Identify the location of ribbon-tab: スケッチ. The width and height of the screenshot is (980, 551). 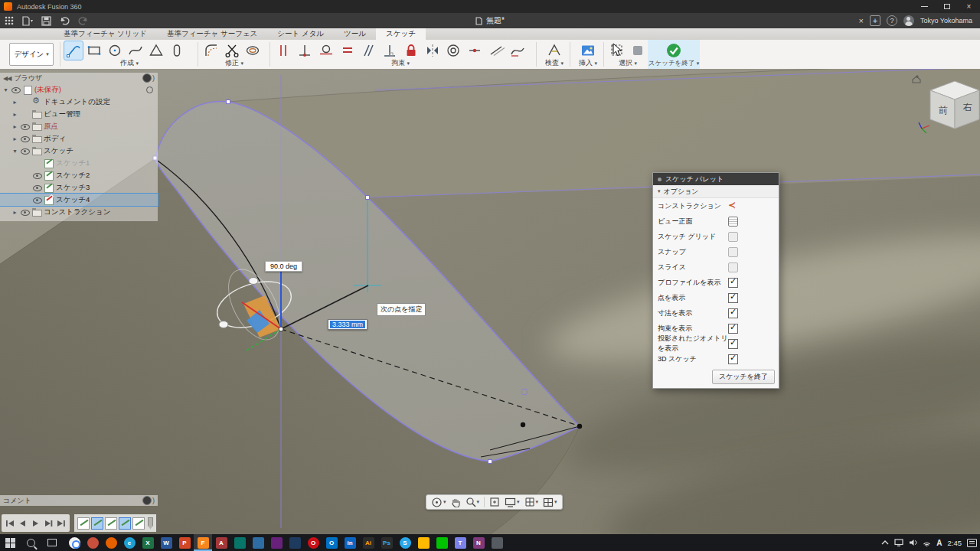
(401, 34).